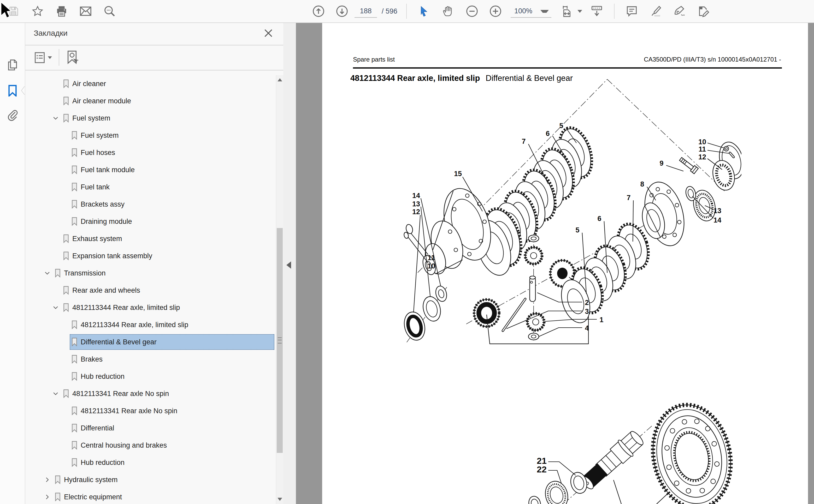 The image size is (814, 504). I want to click on scroll-up-icon, so click(280, 80).